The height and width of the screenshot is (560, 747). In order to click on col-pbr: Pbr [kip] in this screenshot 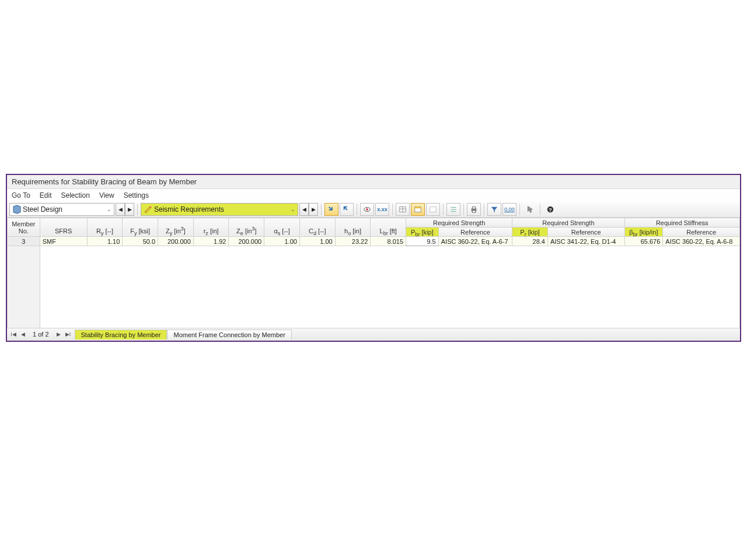, I will do `click(423, 232)`.